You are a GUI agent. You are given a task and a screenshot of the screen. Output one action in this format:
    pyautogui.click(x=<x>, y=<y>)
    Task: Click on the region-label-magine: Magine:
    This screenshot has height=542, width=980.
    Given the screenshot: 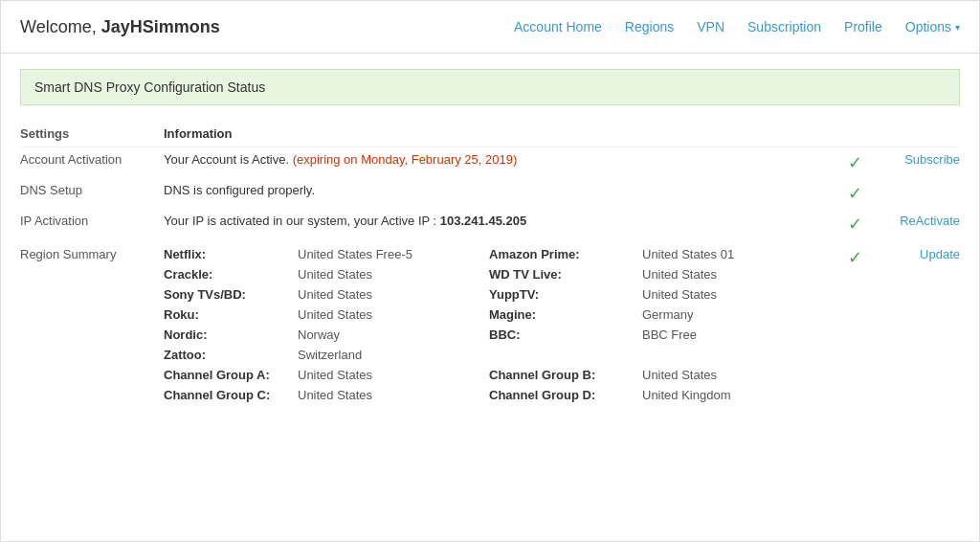 What is the action you would take?
    pyautogui.click(x=566, y=314)
    